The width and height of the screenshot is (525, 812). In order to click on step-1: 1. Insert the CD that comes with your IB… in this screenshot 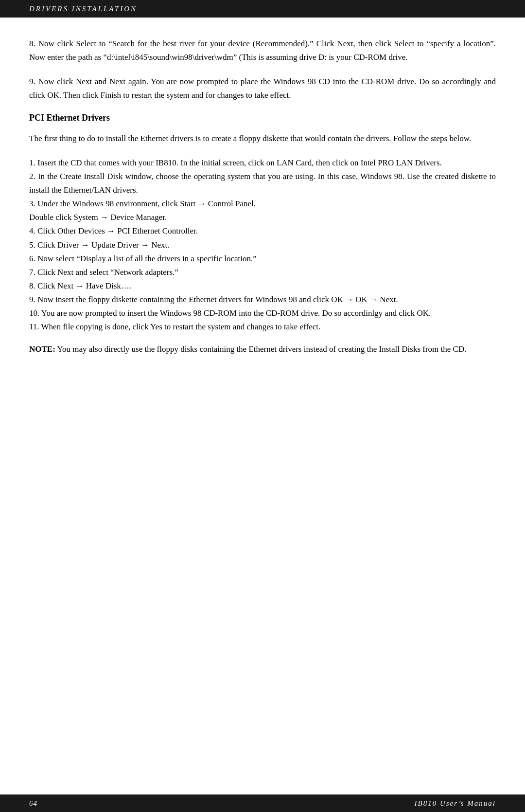, I will do `click(262, 163)`.